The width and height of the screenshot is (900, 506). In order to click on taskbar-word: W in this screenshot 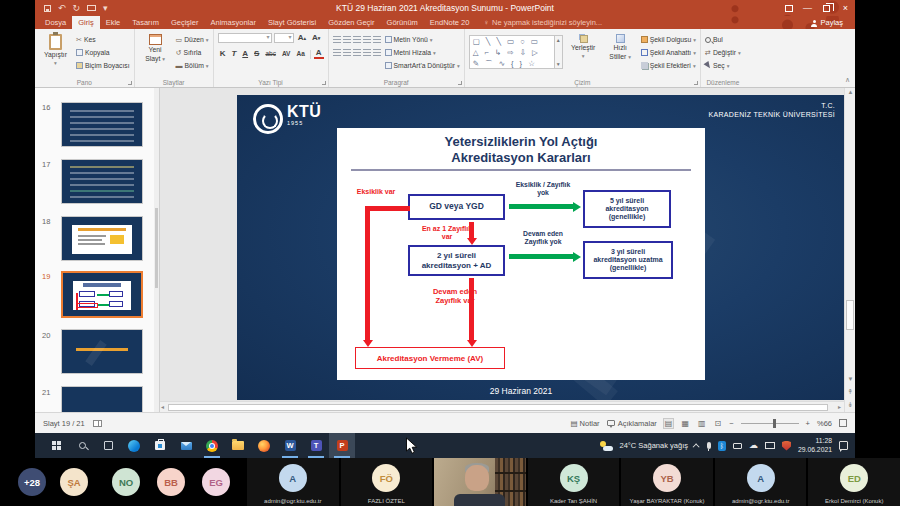, I will do `click(290, 446)`.